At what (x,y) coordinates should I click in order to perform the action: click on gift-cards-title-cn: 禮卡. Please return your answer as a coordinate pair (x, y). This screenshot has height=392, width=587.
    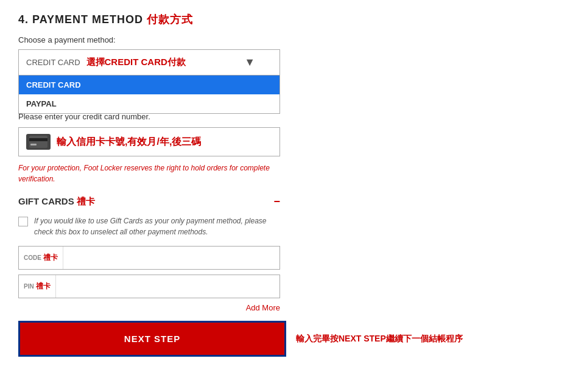
    Looking at the image, I should click on (86, 201).